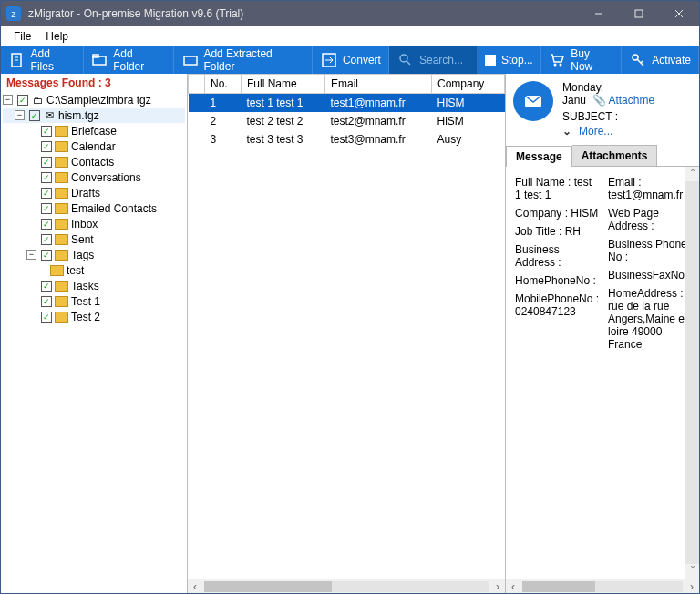 Image resolution: width=700 pixels, height=594 pixels. I want to click on add-folder-button: Add Folder, so click(129, 60).